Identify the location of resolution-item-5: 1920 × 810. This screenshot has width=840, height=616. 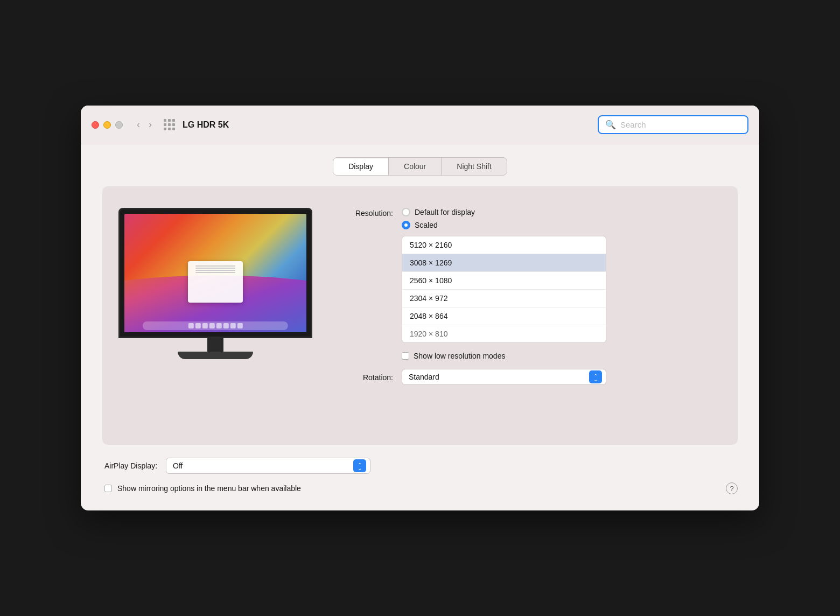
(504, 334).